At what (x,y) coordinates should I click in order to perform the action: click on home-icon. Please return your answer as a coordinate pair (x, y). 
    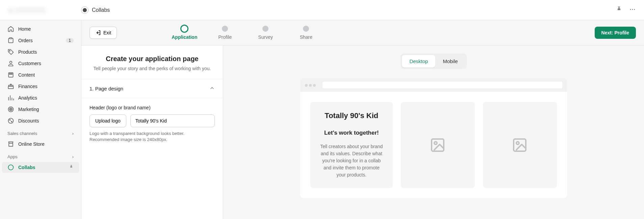
    Looking at the image, I should click on (11, 29).